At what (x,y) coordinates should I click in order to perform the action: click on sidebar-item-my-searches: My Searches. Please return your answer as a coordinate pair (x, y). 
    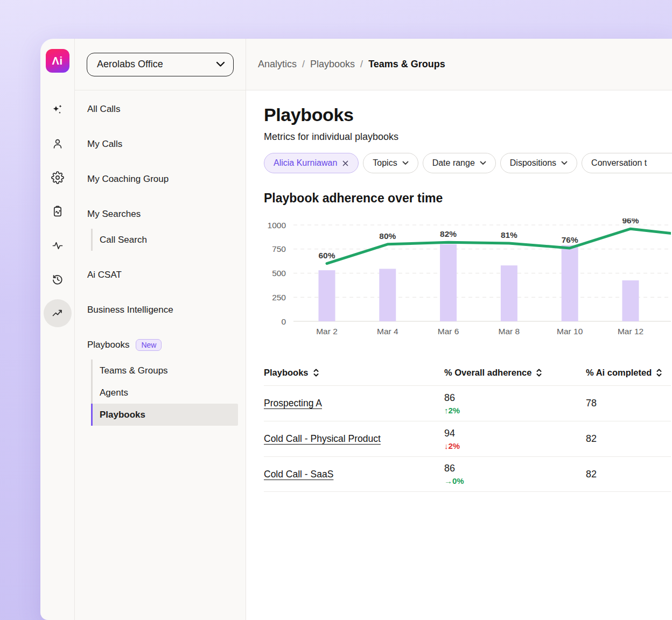
    Looking at the image, I should click on (166, 214).